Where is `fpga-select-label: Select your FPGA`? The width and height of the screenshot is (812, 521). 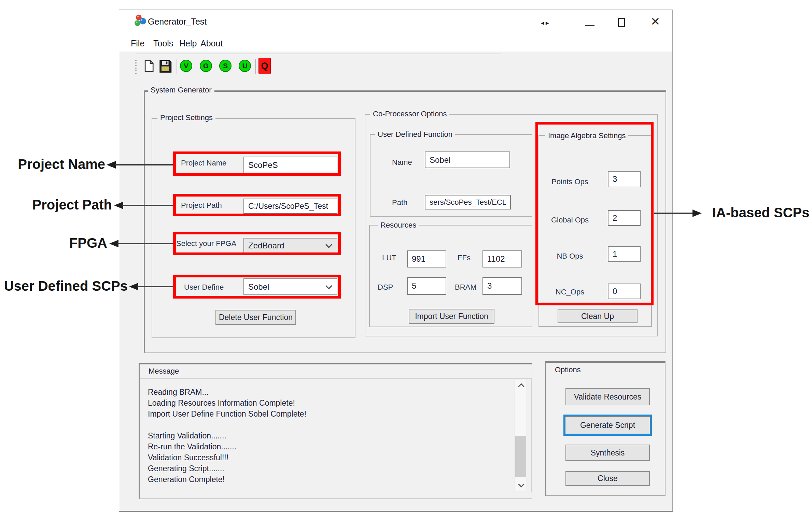 fpga-select-label: Select your FPGA is located at coordinates (206, 244).